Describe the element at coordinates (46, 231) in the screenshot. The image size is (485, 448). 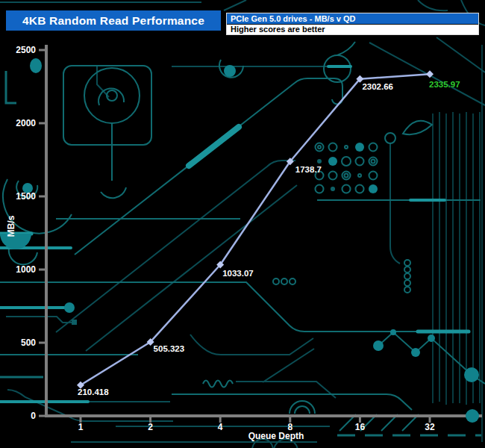
I see `y-axis` at that location.